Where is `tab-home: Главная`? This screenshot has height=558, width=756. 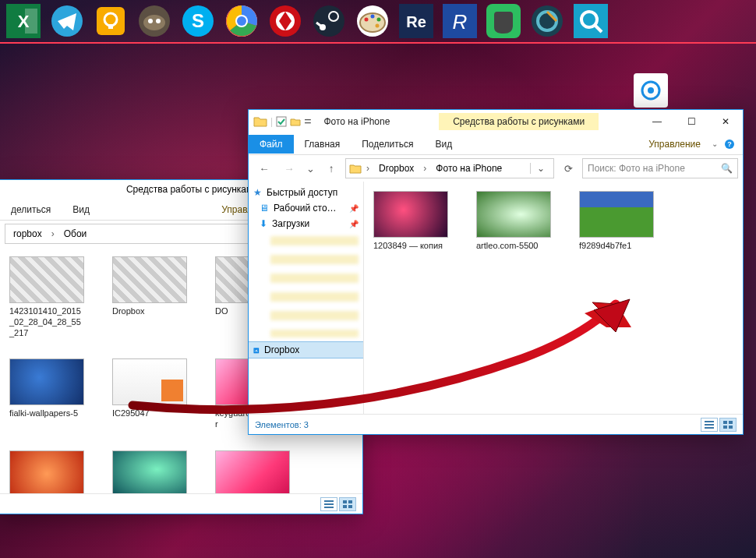 tab-home: Главная is located at coordinates (323, 144).